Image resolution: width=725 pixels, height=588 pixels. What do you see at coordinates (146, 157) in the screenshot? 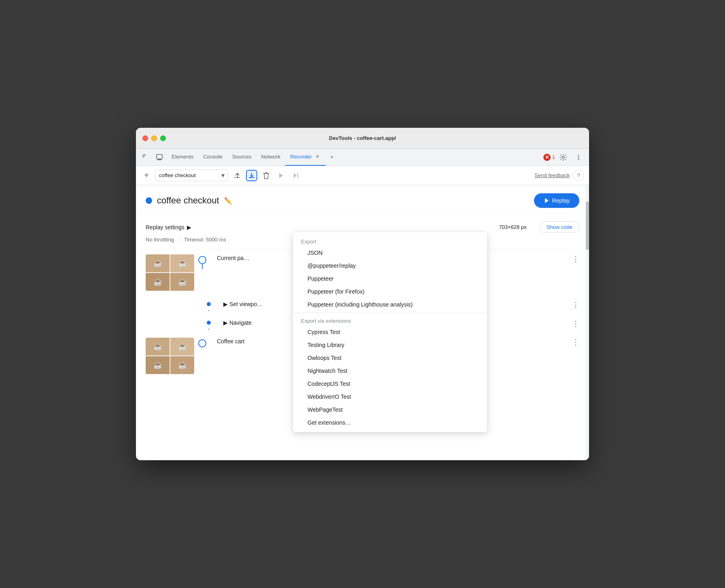
I see `cursor-icon` at bounding box center [146, 157].